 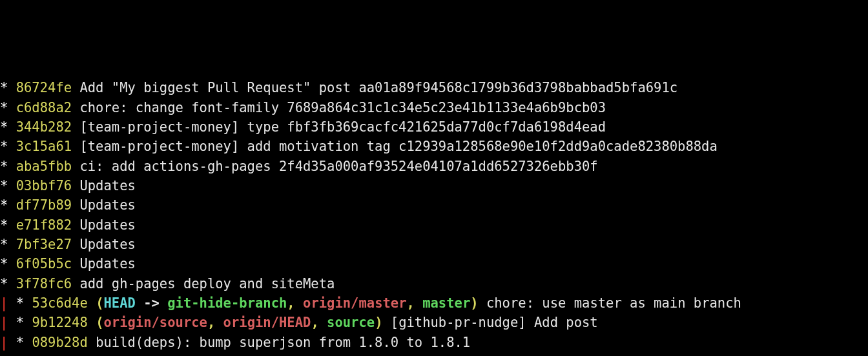 I want to click on ref-name: origin/HEAD, so click(x=267, y=322).